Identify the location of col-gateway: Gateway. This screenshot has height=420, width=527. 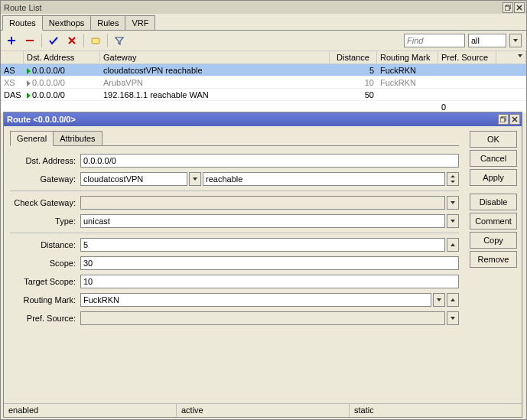
(215, 57).